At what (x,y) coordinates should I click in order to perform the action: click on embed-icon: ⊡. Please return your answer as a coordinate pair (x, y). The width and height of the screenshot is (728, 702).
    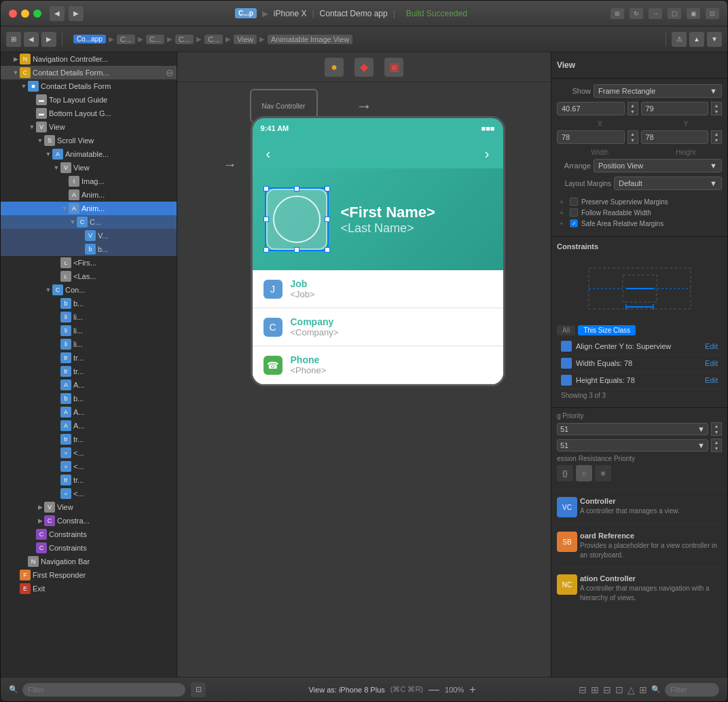
    Looking at the image, I should click on (619, 690).